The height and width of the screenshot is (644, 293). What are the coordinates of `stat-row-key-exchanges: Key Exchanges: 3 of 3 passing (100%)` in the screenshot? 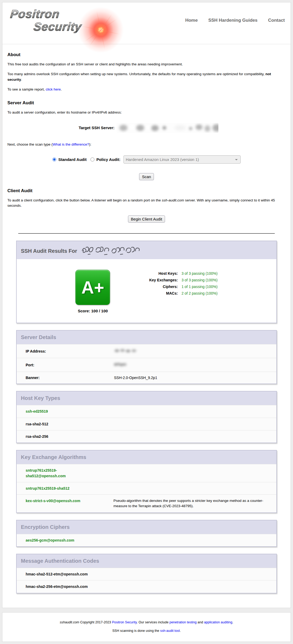 It's located at (171, 280).